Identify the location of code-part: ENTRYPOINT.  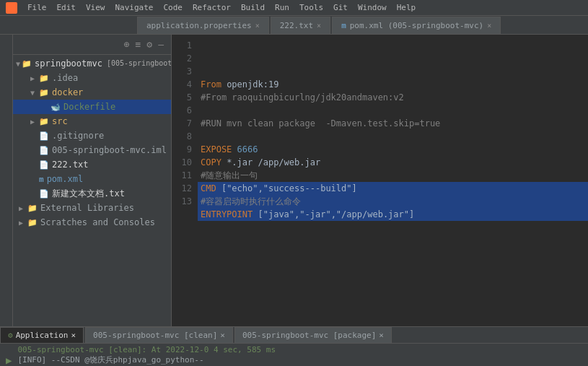
(229, 214).